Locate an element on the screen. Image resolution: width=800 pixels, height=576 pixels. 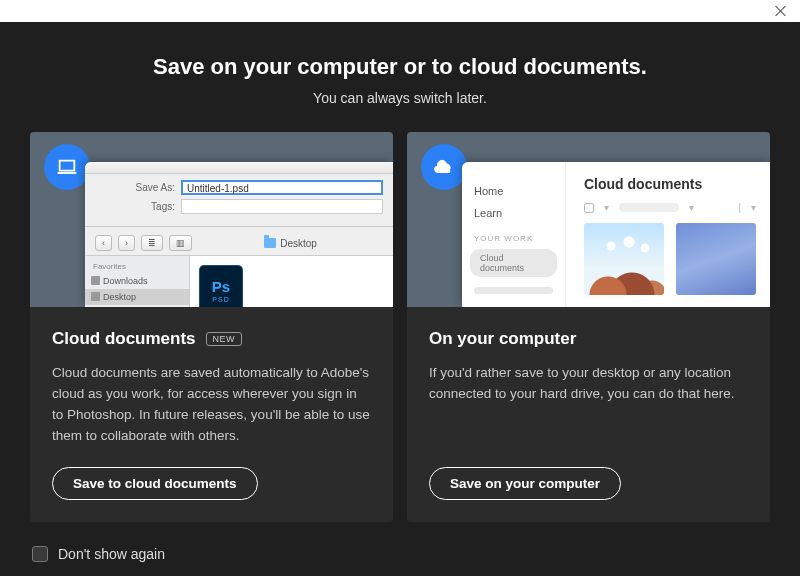
cloud-home-mock: Home Learn YOUR WORK Cloud documents Clo… is located at coordinates (616, 234).